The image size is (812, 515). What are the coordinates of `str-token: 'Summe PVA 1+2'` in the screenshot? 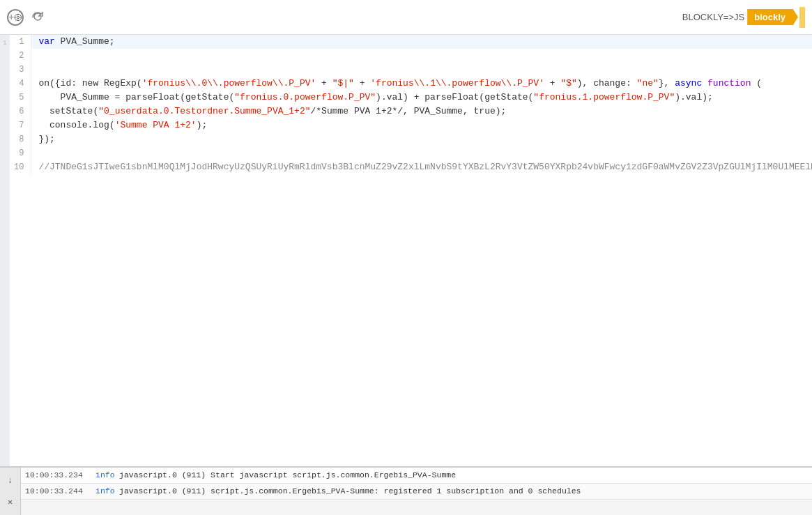 It's located at (156, 125).